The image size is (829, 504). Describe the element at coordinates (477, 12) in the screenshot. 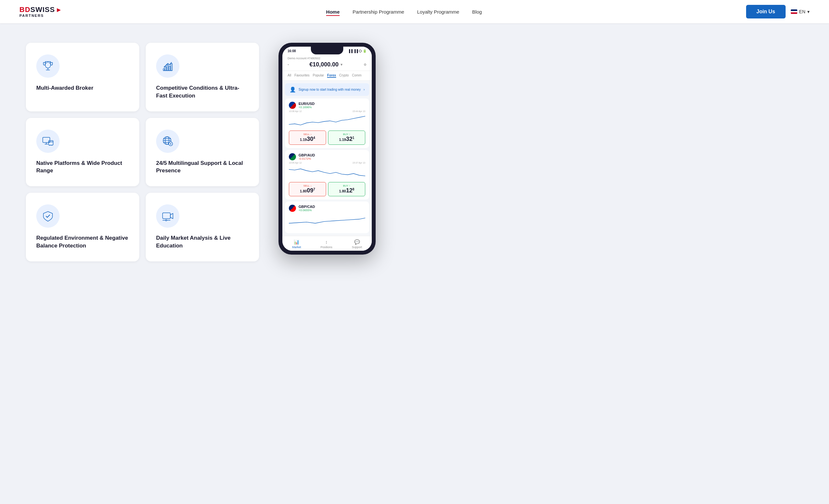

I see `nav-blog: Blog` at that location.